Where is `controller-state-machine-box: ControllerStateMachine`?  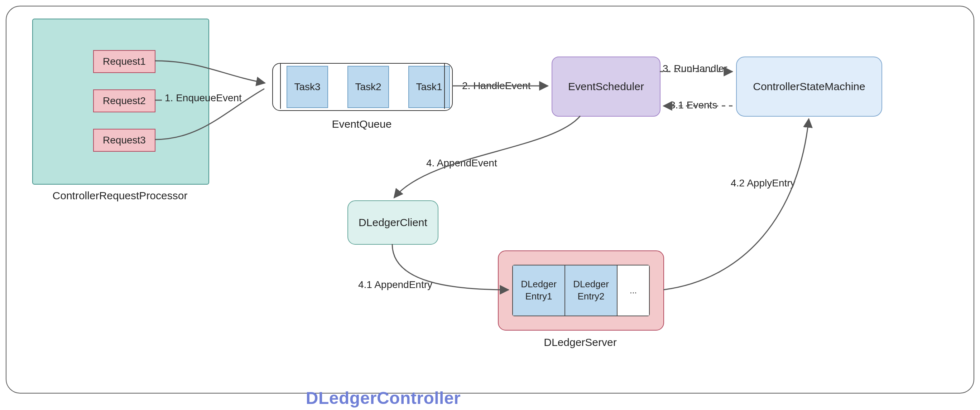 controller-state-machine-box: ControllerStateMachine is located at coordinates (809, 87).